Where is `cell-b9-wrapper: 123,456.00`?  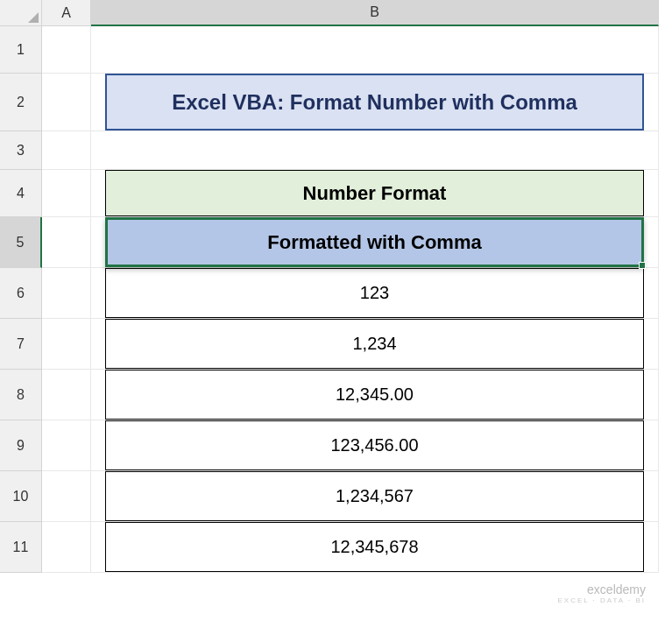 cell-b9-wrapper: 123,456.00 is located at coordinates (375, 446).